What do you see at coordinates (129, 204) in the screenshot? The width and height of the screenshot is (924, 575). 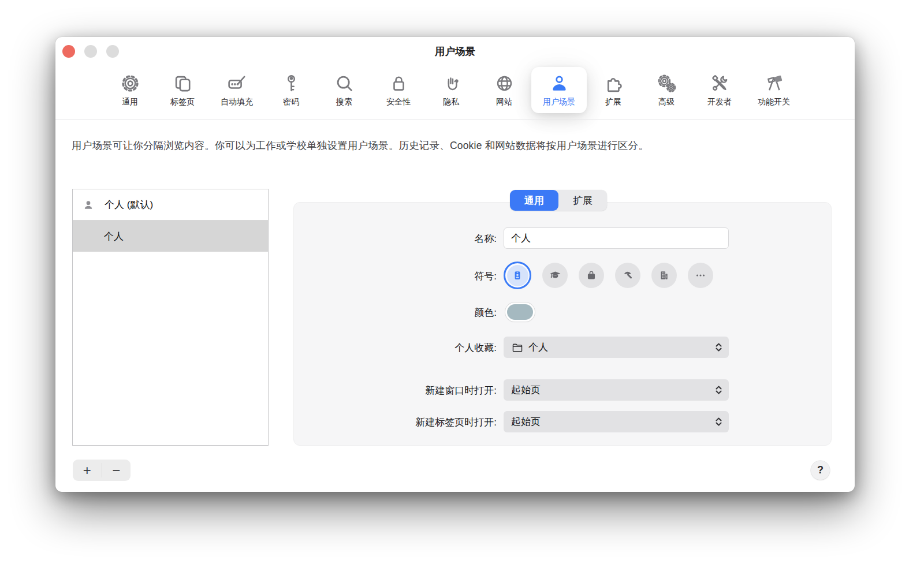 I see `list-item-label: 个人 (默认)` at bounding box center [129, 204].